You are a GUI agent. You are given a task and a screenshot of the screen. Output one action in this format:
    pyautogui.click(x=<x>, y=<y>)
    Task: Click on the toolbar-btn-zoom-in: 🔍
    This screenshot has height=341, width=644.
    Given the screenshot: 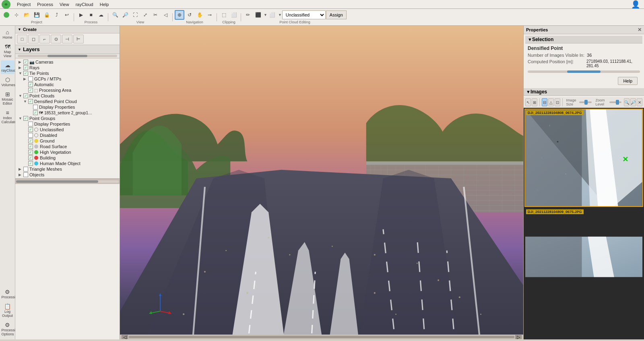 What is the action you would take?
    pyautogui.click(x=115, y=15)
    